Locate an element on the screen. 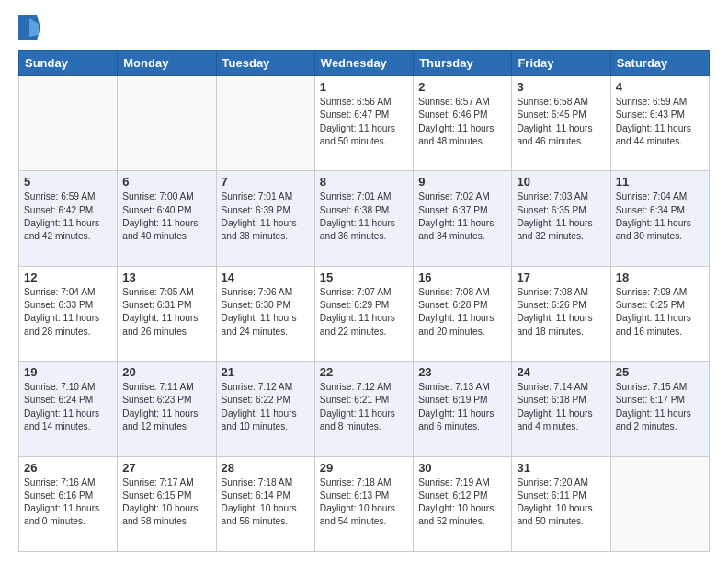  day-info: Sunrise: 7:14 AM Sunset: 6:18 PM Dayligh… is located at coordinates (561, 407).